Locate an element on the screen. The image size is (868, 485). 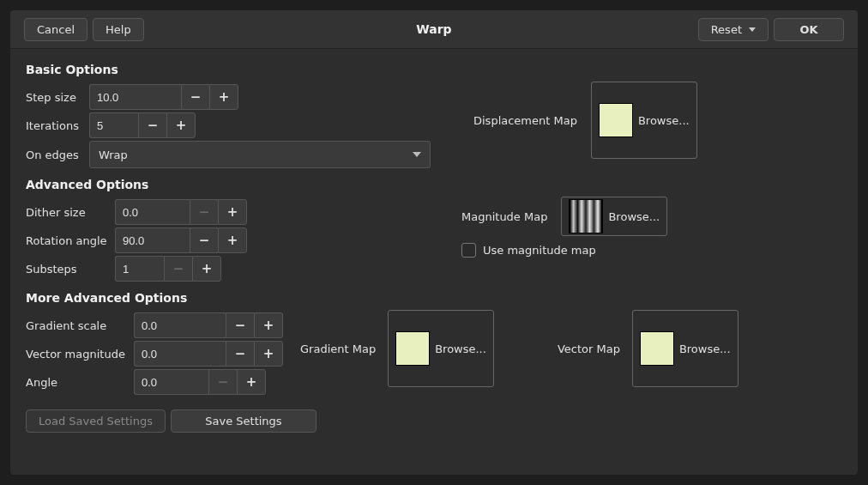
angle-input is located at coordinates (172, 382).